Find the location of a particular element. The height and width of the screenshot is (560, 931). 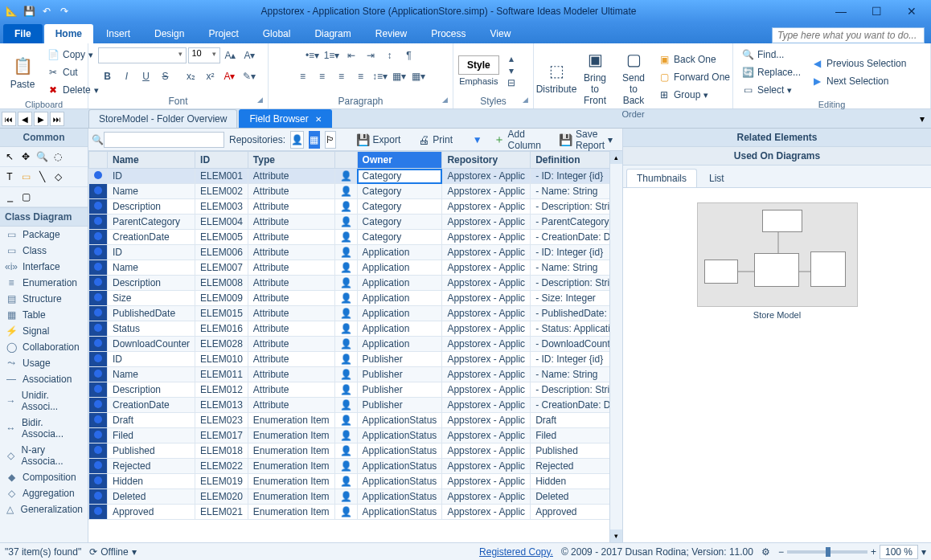

offline-status: ⟳Offline ▾ is located at coordinates (113, 552).